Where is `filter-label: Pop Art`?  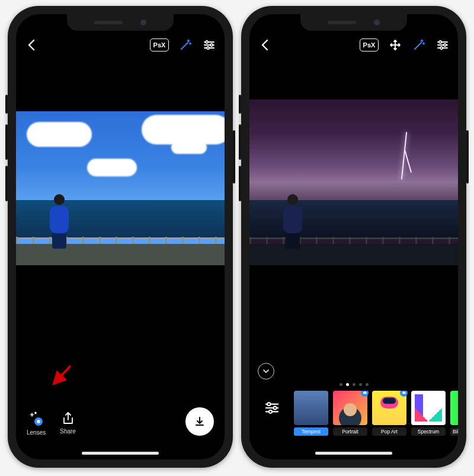
filter-label: Pop Art is located at coordinates (389, 432).